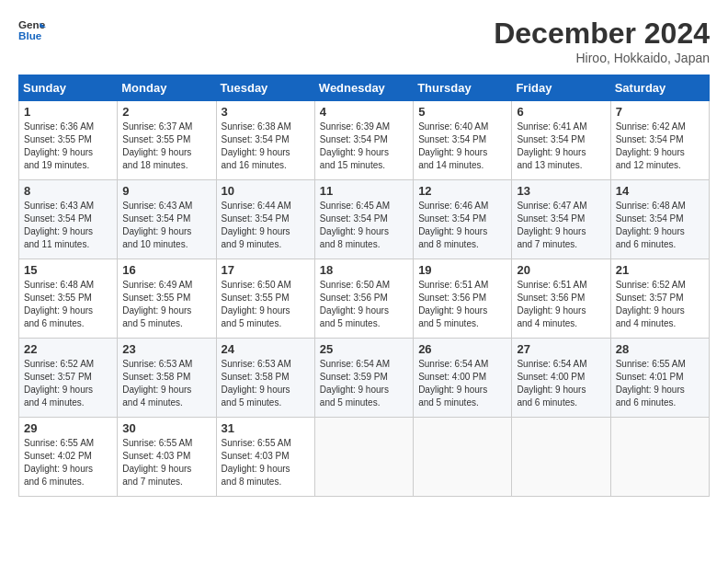 The image size is (728, 563). What do you see at coordinates (68, 270) in the screenshot?
I see `day-number: 15` at bounding box center [68, 270].